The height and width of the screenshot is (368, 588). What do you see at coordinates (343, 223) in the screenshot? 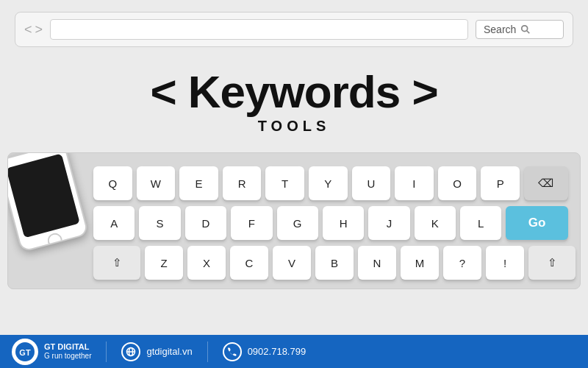
I see `key-h: H` at bounding box center [343, 223].